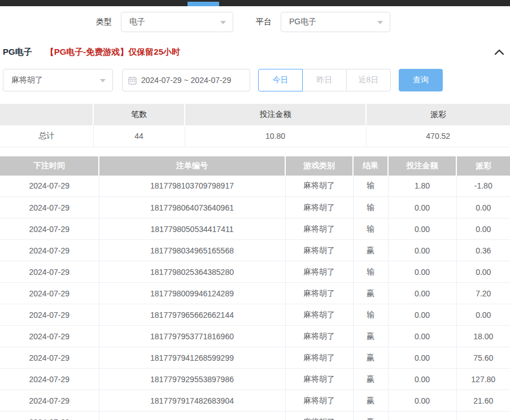 The image size is (510, 420). I want to click on payout-cell: 21.60, so click(483, 401).